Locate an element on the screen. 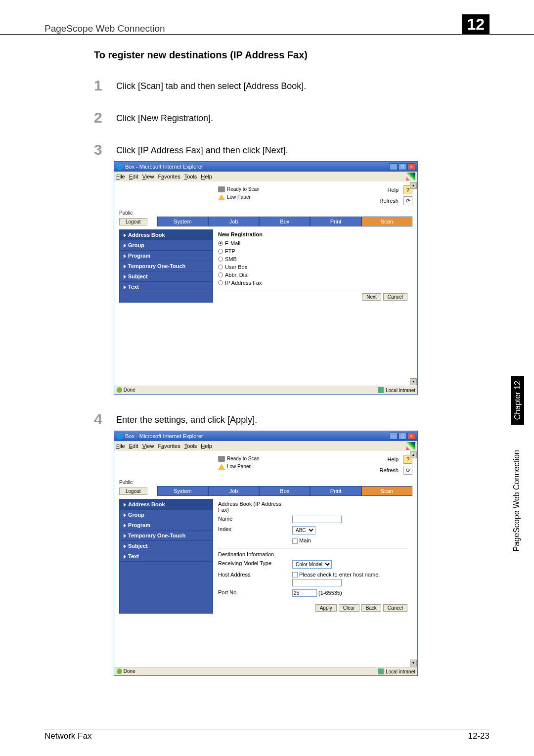 This screenshot has width=534, height=756. radio-userbox is located at coordinates (221, 267).